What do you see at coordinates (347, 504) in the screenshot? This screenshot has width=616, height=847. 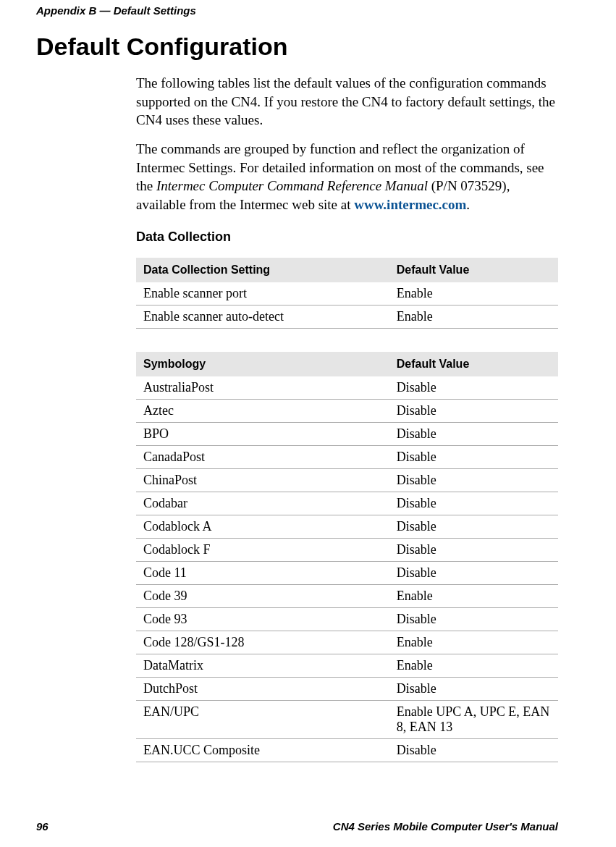 I see `table-row: CodabarDisable` at bounding box center [347, 504].